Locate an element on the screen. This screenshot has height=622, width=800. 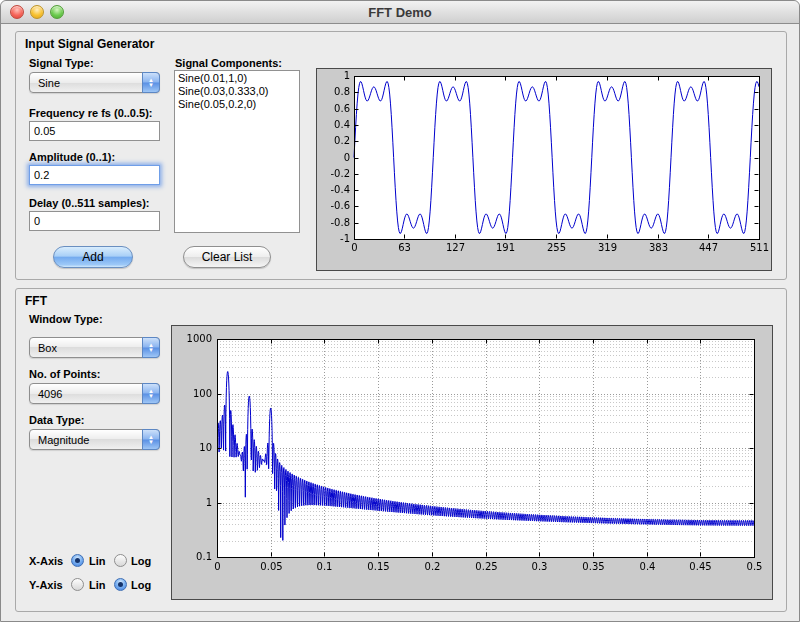
input-signal-generator-title: Input Signal Generator is located at coordinates (90, 44).